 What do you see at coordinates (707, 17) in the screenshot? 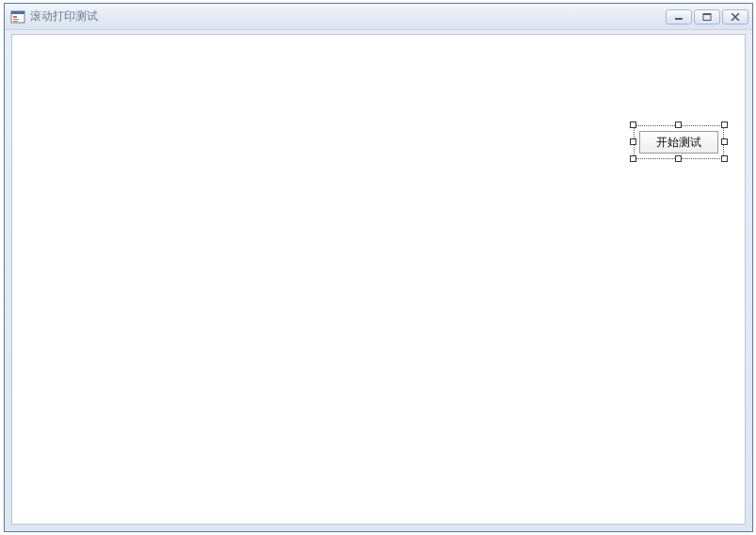
I see `maximize-button` at bounding box center [707, 17].